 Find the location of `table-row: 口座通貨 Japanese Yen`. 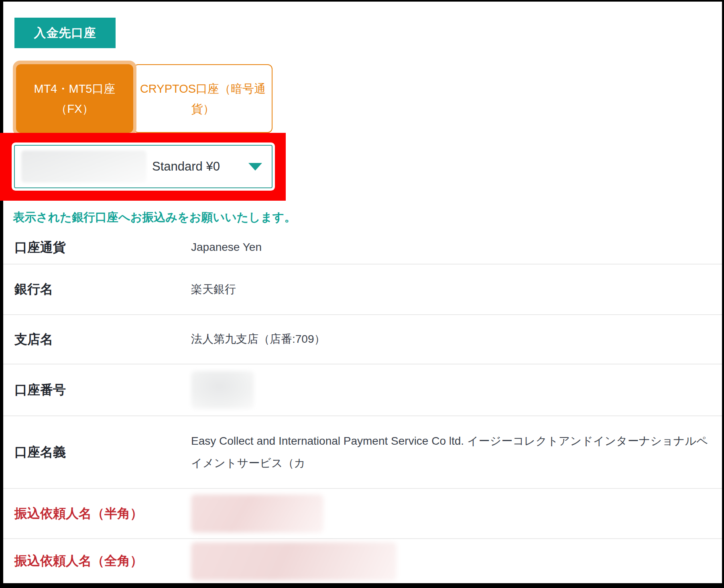

table-row: 口座通貨 Japanese Yen is located at coordinates (361, 248).